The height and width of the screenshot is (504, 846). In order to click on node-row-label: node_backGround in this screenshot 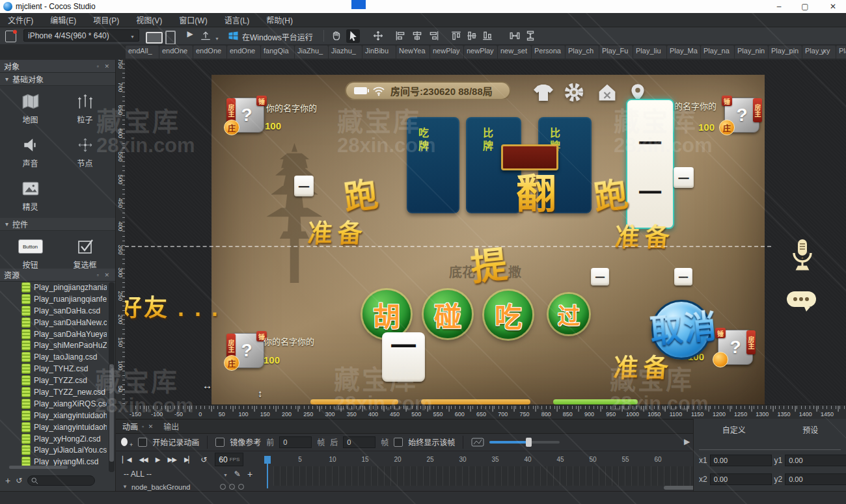, I will do `click(161, 487)`.